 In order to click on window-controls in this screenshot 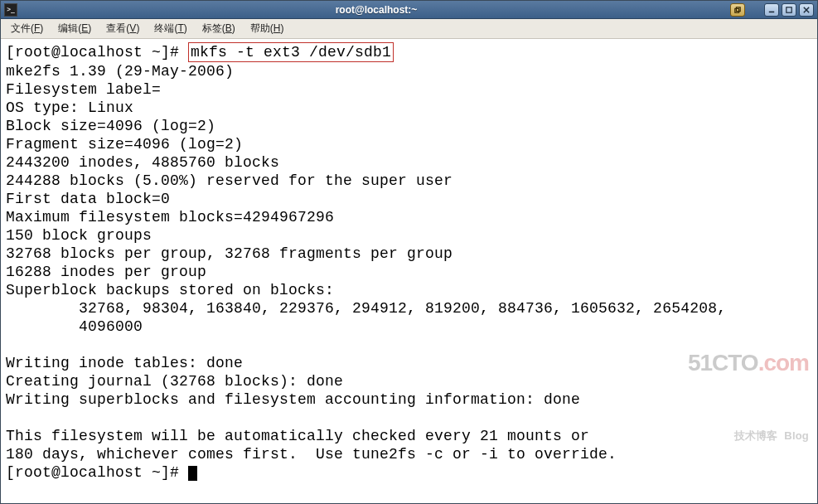, I will do `click(772, 10)`.